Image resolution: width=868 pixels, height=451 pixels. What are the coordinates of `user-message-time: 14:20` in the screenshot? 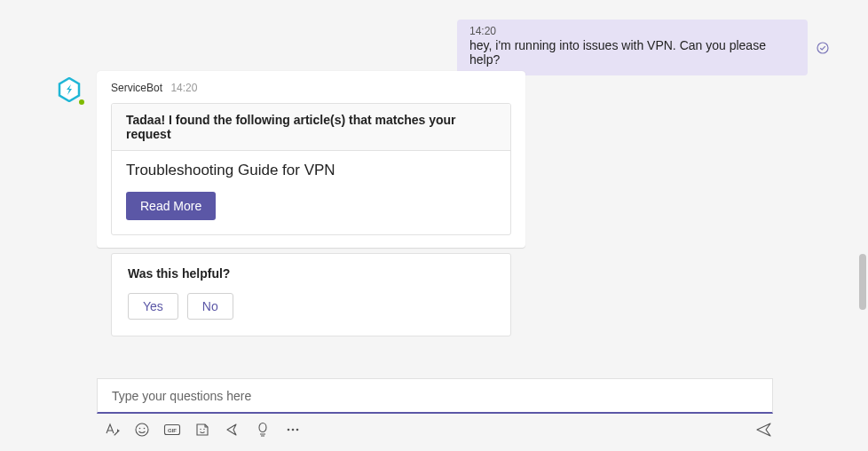 It's located at (632, 31).